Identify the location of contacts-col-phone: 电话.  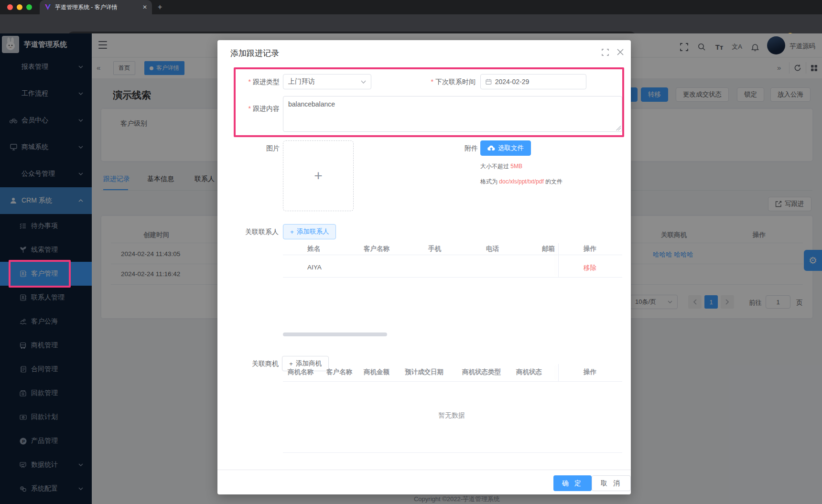
(492, 249).